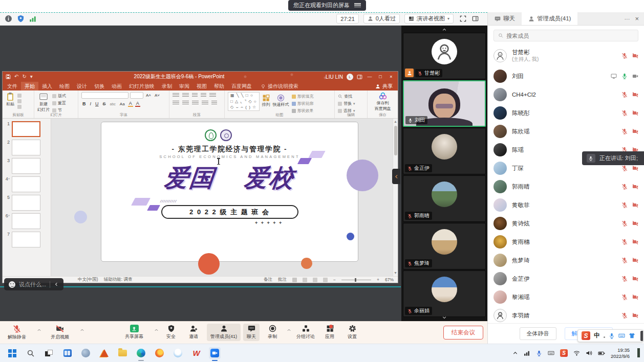  Describe the element at coordinates (214, 103) in the screenshot. I see `columns-icon` at that location.